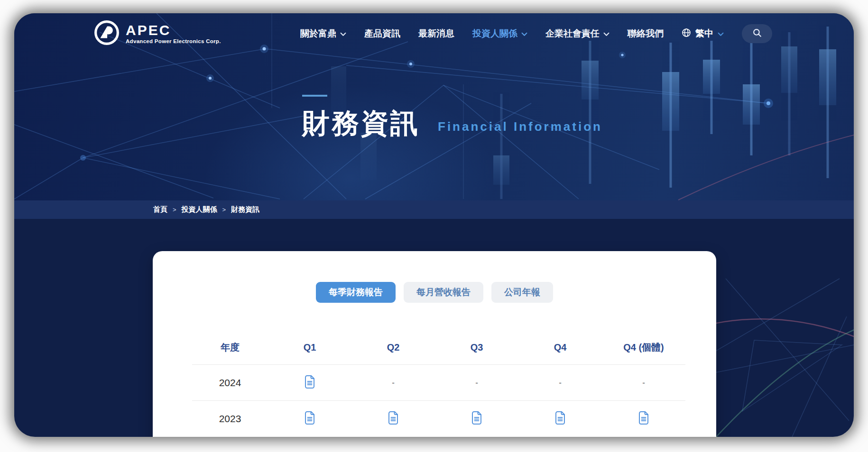 The image size is (868, 452). Describe the element at coordinates (646, 34) in the screenshot. I see `nav-item-contact: 聯絡我們` at that location.